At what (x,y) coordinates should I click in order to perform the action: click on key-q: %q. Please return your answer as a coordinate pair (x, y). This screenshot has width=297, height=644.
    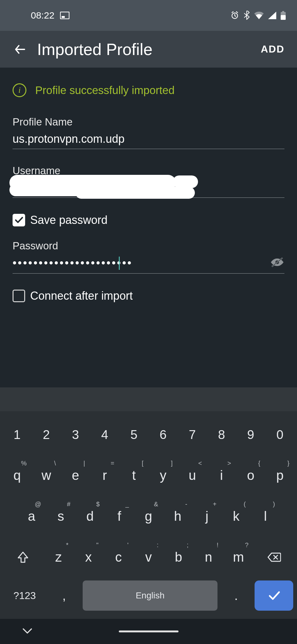
    Looking at the image, I should click on (17, 475).